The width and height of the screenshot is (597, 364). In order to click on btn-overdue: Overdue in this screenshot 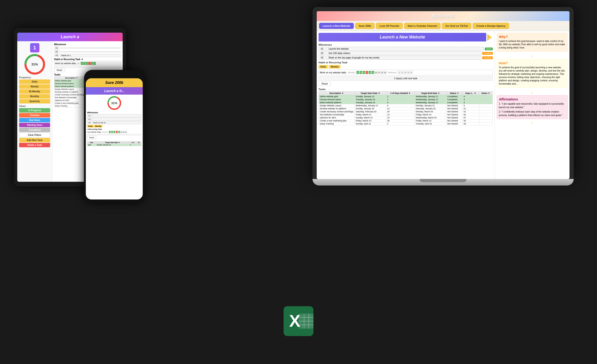, I will do `click(35, 115)`.